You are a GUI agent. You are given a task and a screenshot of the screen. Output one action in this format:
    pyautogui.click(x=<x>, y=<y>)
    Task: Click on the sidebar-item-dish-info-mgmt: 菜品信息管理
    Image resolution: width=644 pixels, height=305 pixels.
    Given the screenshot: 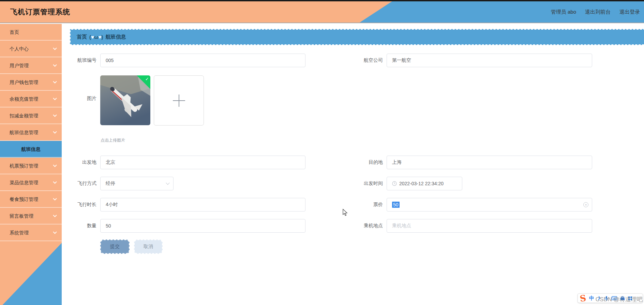 What is the action you would take?
    pyautogui.click(x=31, y=183)
    